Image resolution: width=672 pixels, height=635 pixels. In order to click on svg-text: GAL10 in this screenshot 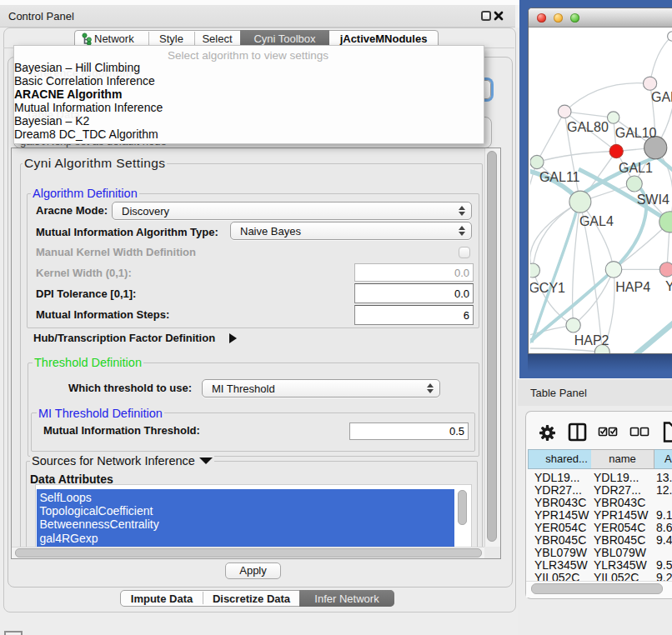, I will do `click(636, 133)`.